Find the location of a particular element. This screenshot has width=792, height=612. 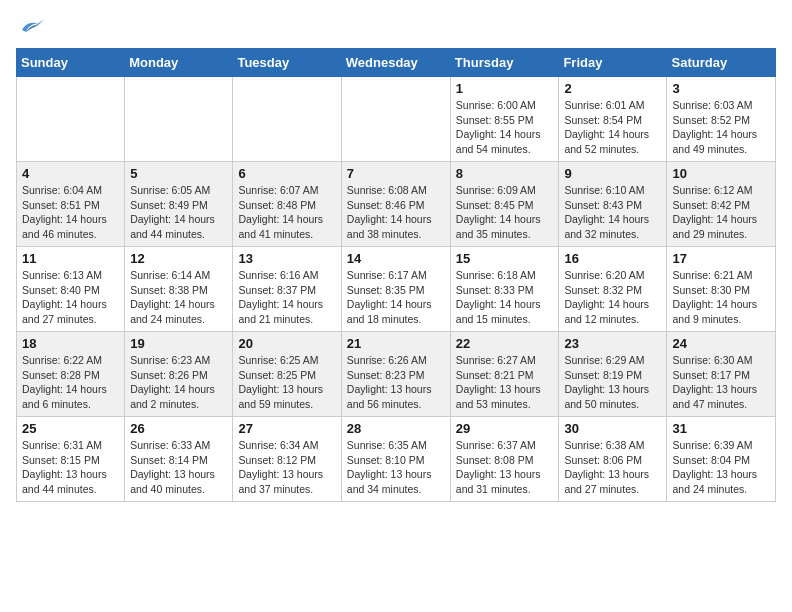

day-number: 7 is located at coordinates (396, 174).